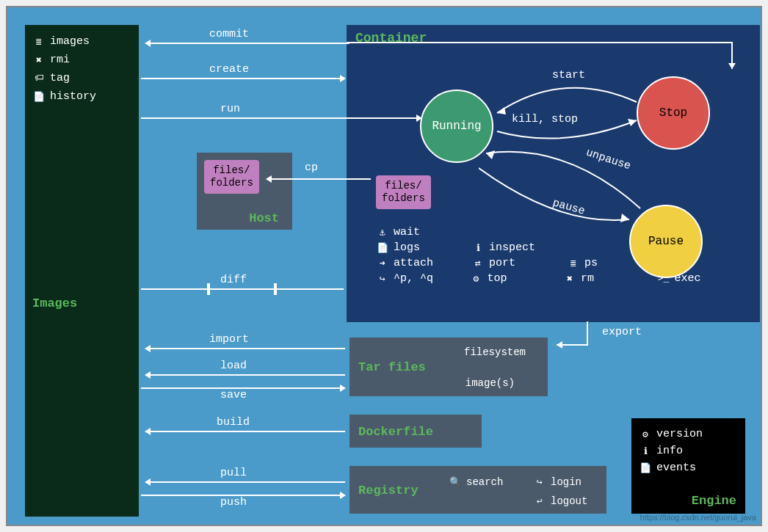 This screenshot has height=532, width=768. What do you see at coordinates (391, 38) in the screenshot?
I see `container-title: Container` at bounding box center [391, 38].